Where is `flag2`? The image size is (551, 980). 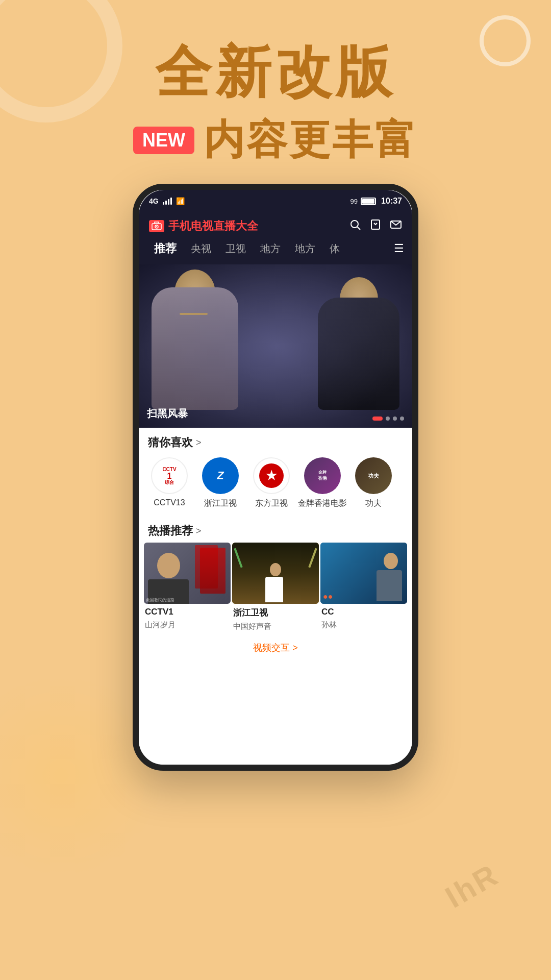 flag2 is located at coordinates (206, 567).